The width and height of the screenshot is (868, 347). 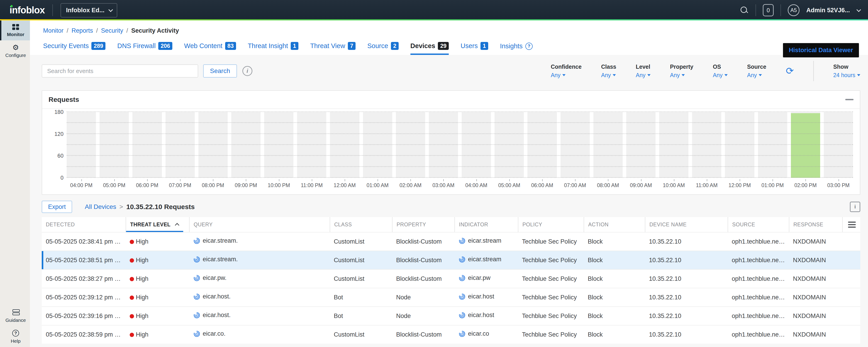 I want to click on cell-detected: 05-05-2025 02:38:59 pm UTC, so click(x=84, y=335).